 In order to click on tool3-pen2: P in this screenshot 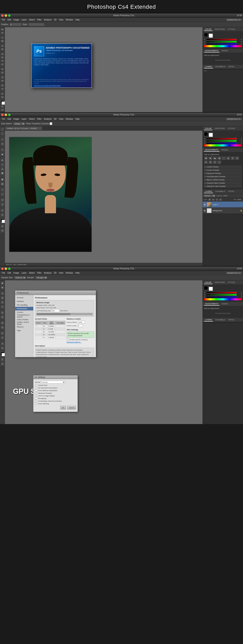, I will do `click(2, 333)`.